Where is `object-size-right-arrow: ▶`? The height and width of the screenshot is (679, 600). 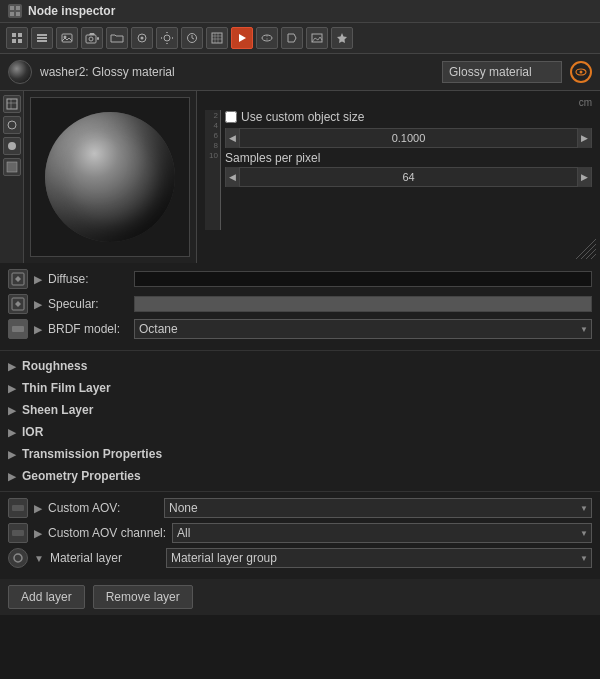
object-size-right-arrow: ▶ is located at coordinates (584, 138).